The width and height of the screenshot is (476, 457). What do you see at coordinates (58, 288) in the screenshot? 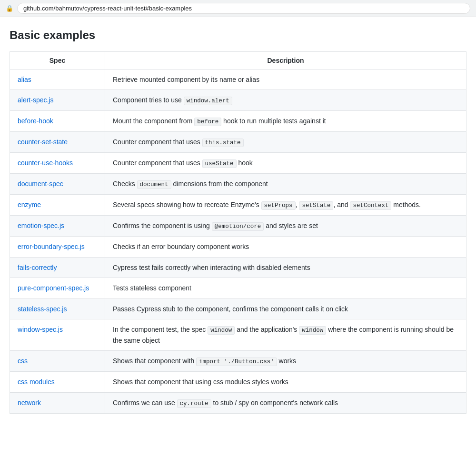
I see `spec-cell: pure-component-spec.js` at bounding box center [58, 288].